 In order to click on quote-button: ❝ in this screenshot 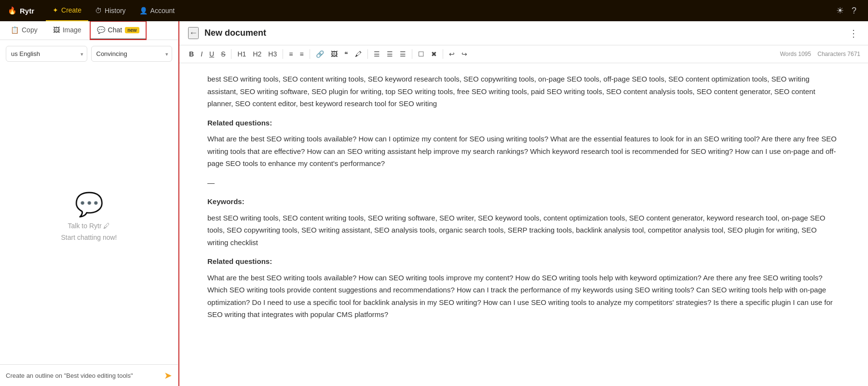, I will do `click(346, 54)`.